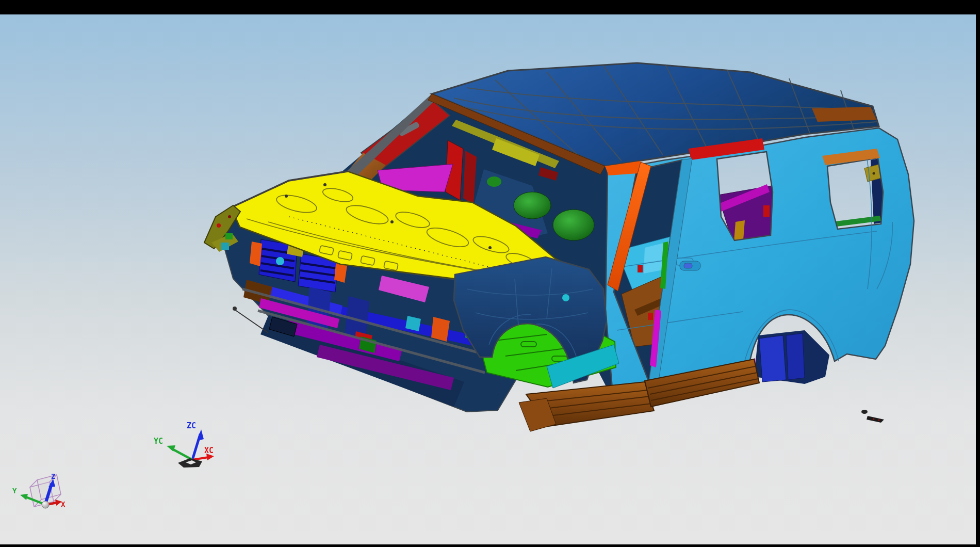 Image resolution: width=980 pixels, height=547 pixels. I want to click on orientation-ball, so click(45, 505).